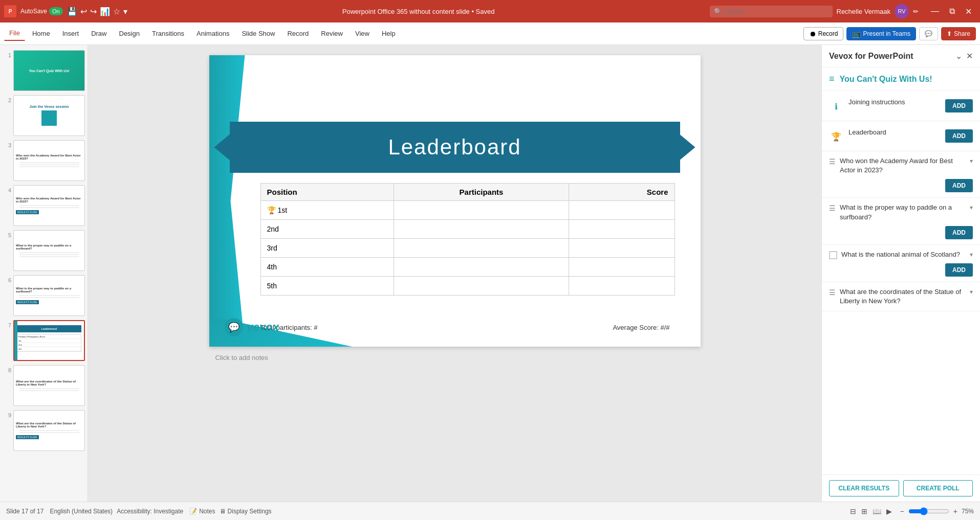 Image resolution: width=980 pixels, height=520 pixels. Describe the element at coordinates (455, 147) in the screenshot. I see `leaderboard-banner: Leaderboard` at that location.